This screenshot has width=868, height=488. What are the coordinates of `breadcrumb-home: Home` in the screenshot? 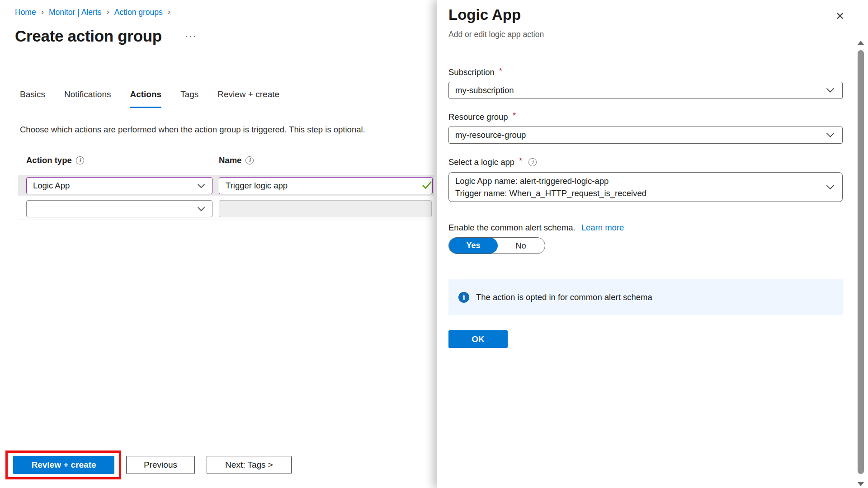 It's located at (25, 13).